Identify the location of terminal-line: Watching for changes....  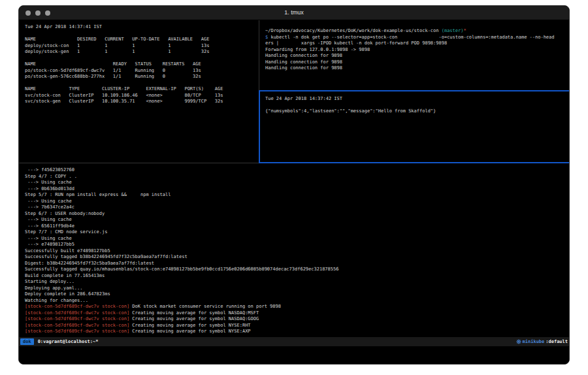
(297, 301).